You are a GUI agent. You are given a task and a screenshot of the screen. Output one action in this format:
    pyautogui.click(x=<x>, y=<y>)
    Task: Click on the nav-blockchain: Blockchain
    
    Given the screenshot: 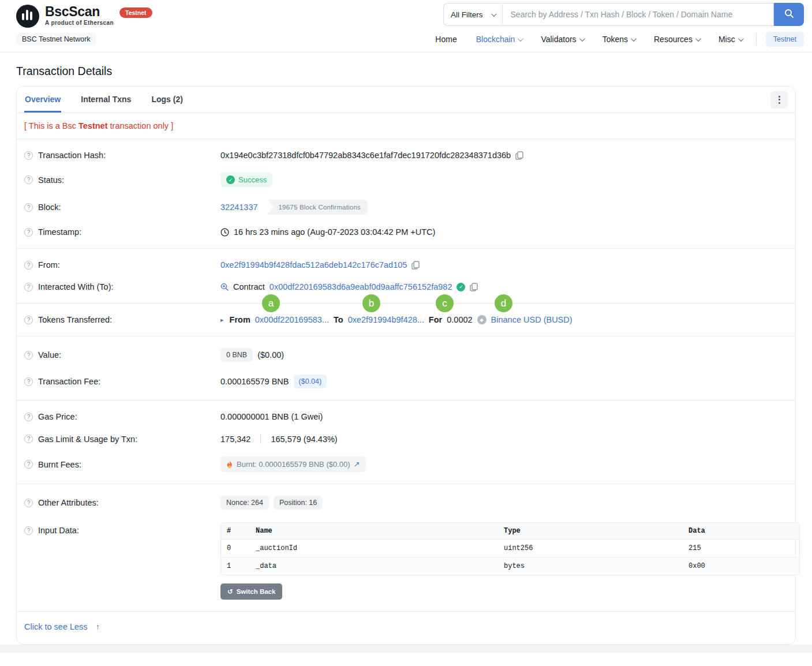 What is the action you would take?
    pyautogui.click(x=499, y=39)
    